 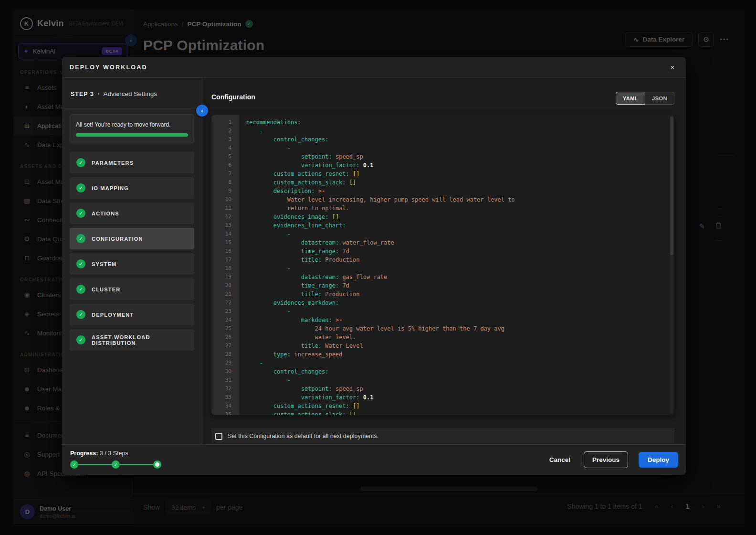 I want to click on yaml-toggle-button: YAML, so click(x=630, y=98).